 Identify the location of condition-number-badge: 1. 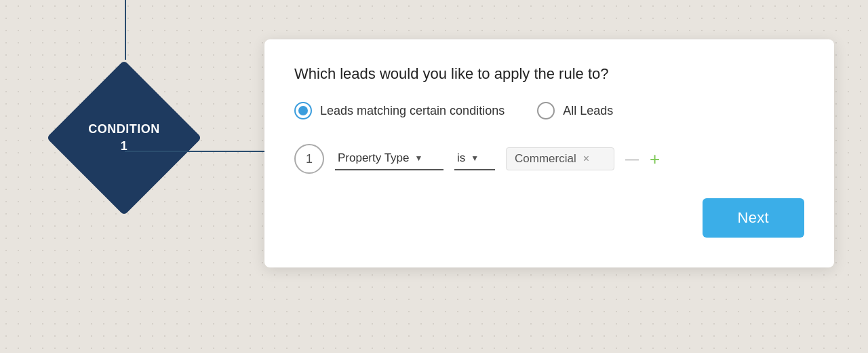
(309, 159).